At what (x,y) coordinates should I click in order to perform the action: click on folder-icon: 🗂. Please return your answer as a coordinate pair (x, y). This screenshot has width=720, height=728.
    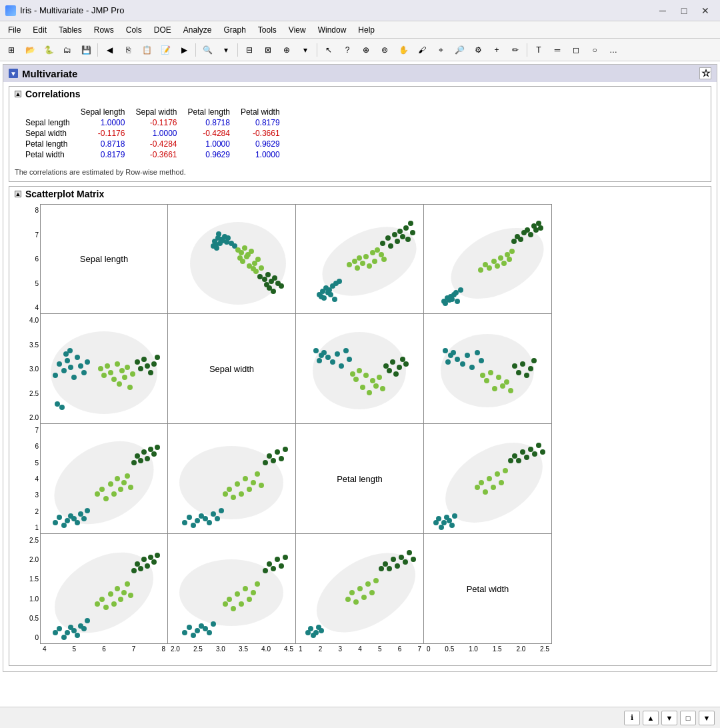
    Looking at the image, I should click on (67, 50).